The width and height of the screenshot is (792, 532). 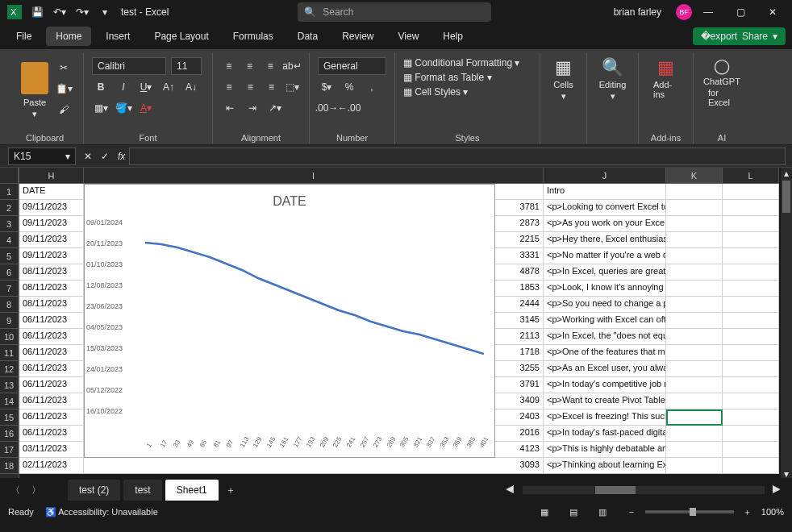 I want to click on cell: <p>This is highly debatable and not so c…, so click(x=605, y=450).